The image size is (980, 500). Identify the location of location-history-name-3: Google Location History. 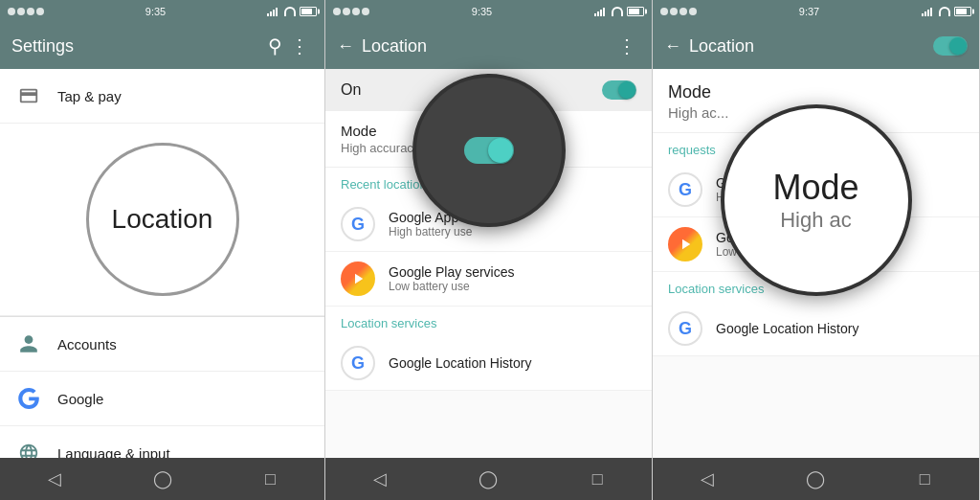
(840, 329).